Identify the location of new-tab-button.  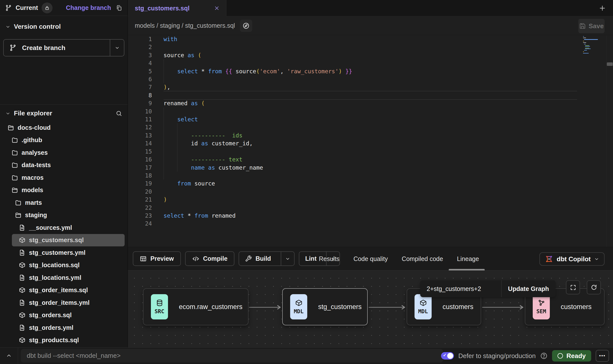
(602, 8).